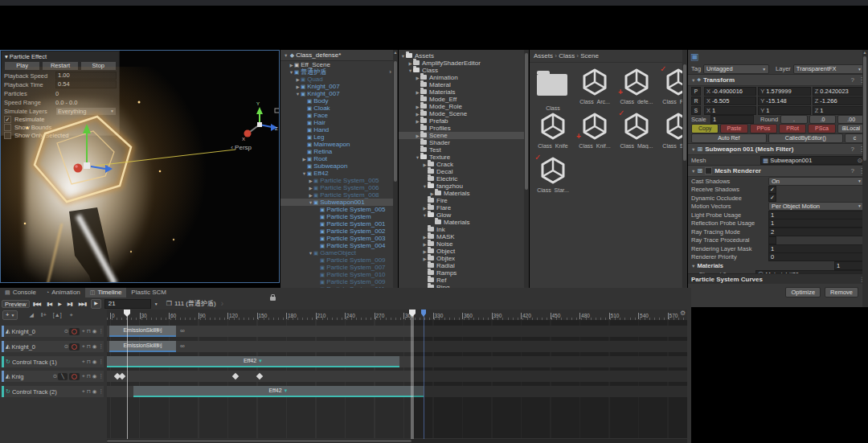 The height and width of the screenshot is (443, 868). I want to click on particle-system-curves-bar: Particle System Curves ⋮, so click(778, 278).